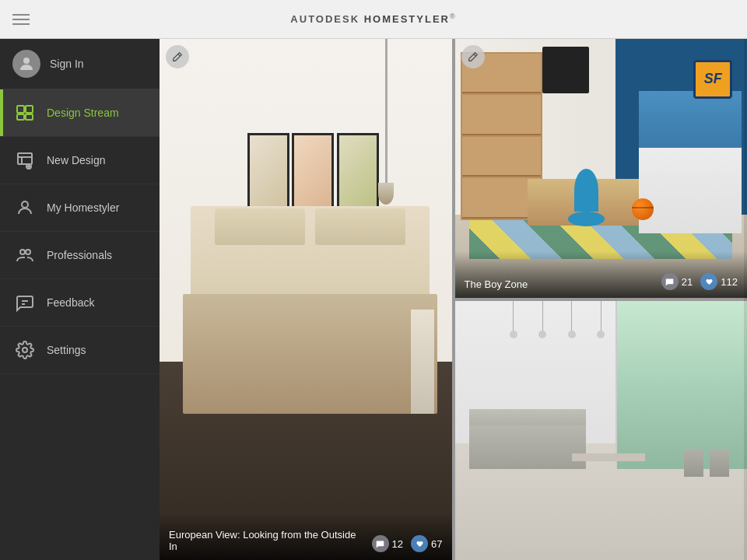  Describe the element at coordinates (310, 226) in the screenshot. I see `pillows` at that location.